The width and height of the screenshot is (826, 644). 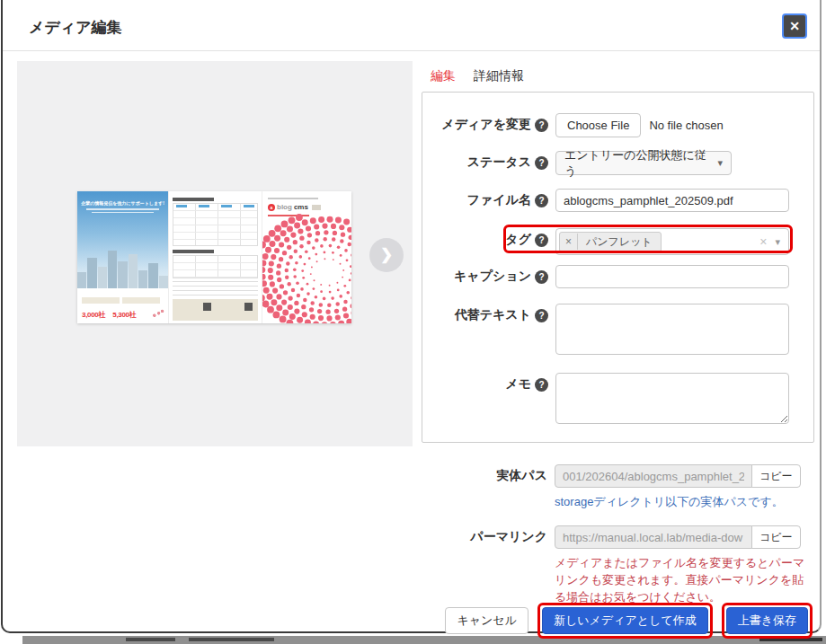 What do you see at coordinates (795, 26) in the screenshot?
I see `close-button: ✕` at bounding box center [795, 26].